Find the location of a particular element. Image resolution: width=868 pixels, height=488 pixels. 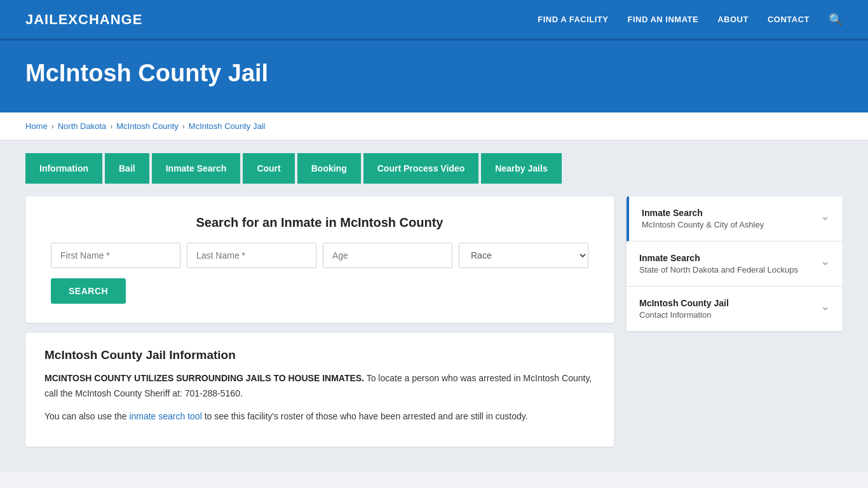

search-icon: 🔍 is located at coordinates (836, 20).